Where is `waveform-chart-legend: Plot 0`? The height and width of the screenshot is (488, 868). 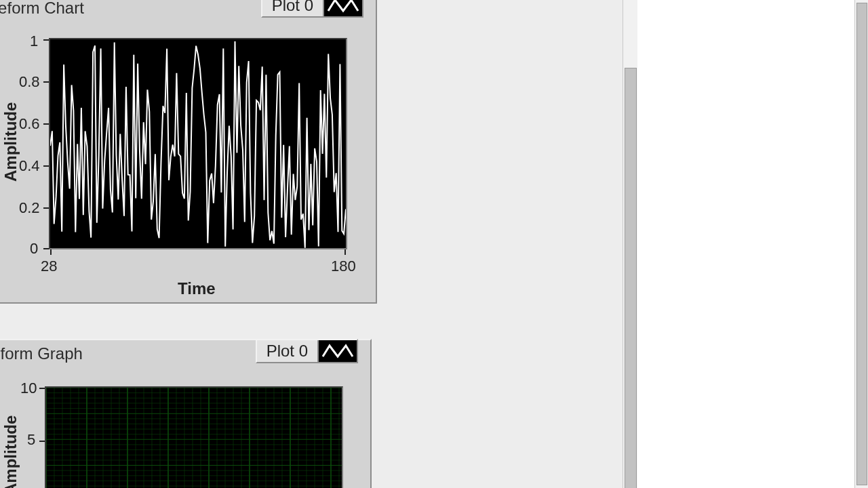 waveform-chart-legend: Plot 0 is located at coordinates (312, 9).